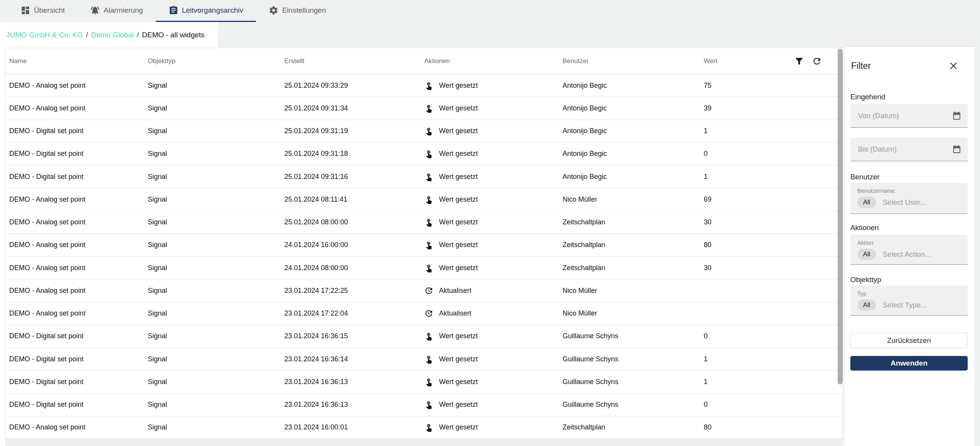 The image size is (980, 446). Describe the element at coordinates (817, 61) in the screenshot. I see `refresh-icon` at that location.